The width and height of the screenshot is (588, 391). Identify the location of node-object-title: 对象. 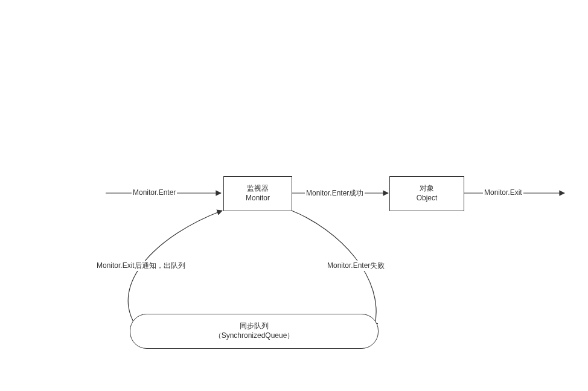
(427, 189).